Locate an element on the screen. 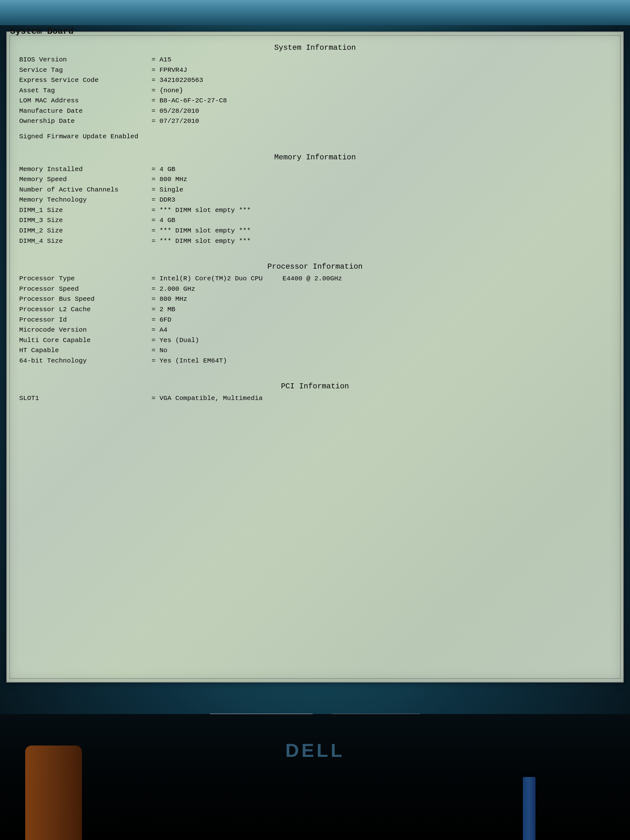 The image size is (630, 840). cable-left is located at coordinates (54, 793).